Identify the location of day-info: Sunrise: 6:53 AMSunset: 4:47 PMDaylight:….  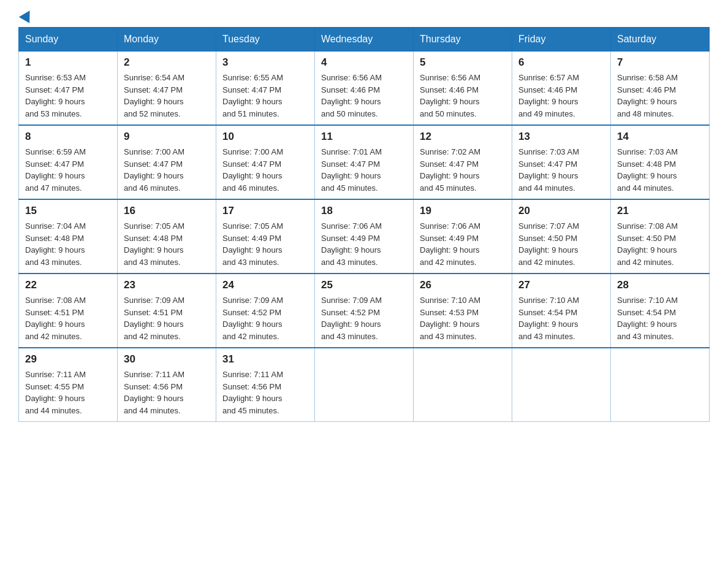
(68, 96).